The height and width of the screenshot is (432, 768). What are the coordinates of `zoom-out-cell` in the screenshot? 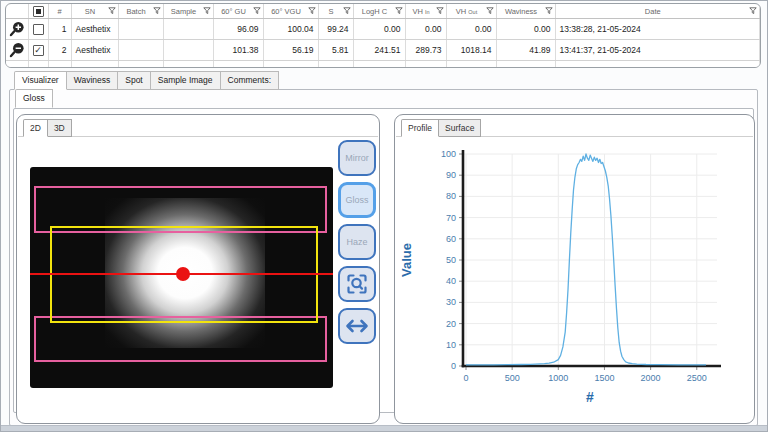 It's located at (17, 50).